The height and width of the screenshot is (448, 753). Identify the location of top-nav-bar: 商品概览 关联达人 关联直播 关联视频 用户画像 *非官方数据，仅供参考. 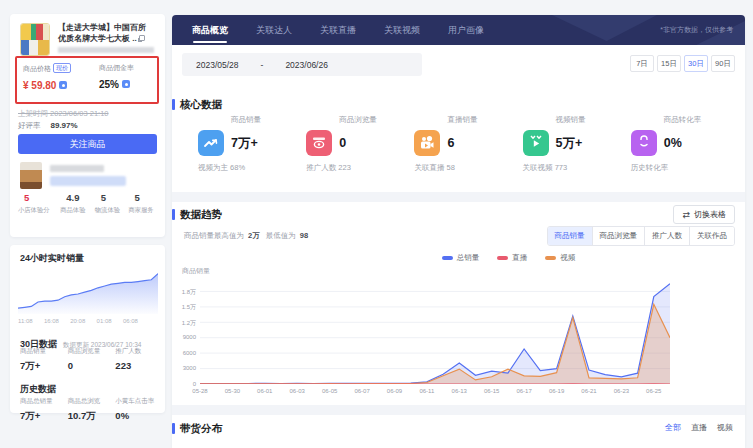
(458, 30).